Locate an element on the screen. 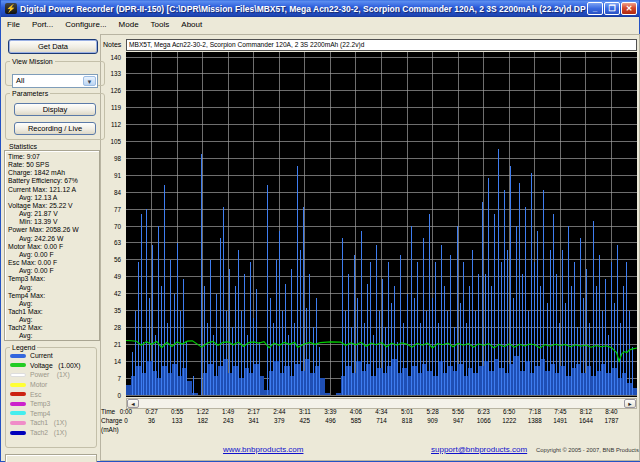 The image size is (640, 462). legend-item-temp3: Temp3 is located at coordinates (51, 404).